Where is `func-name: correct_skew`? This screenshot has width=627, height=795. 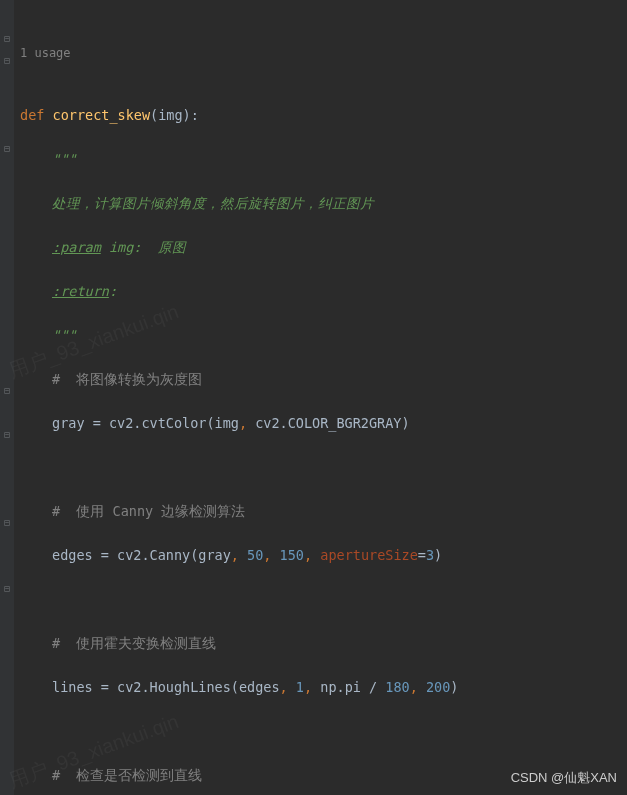
func-name: correct_skew is located at coordinates (102, 115).